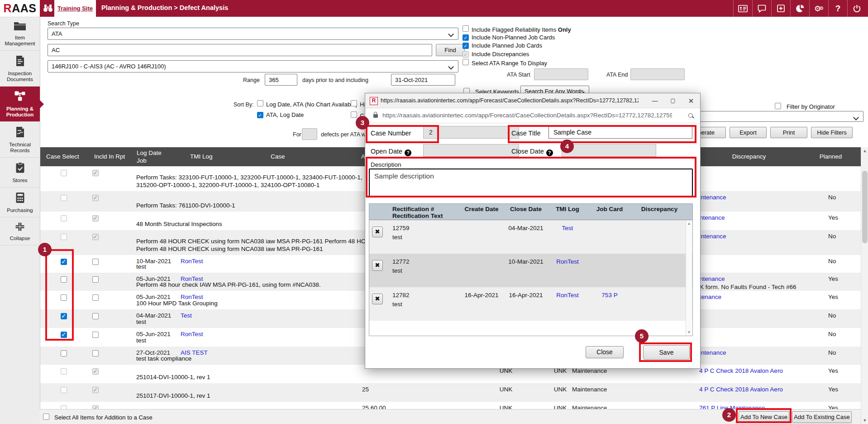 This screenshot has height=424, width=868. I want to click on add-to-new-case-button: Add To New Case, so click(764, 417).